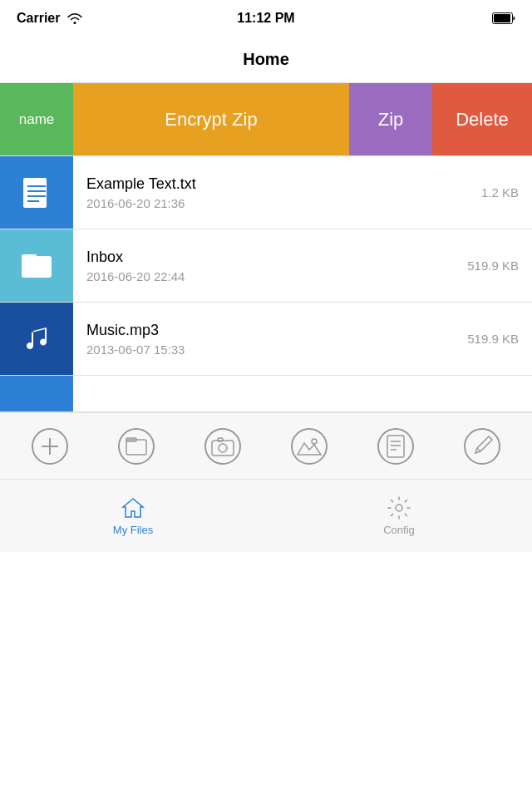 The image size is (532, 798). I want to click on swipe-actions: name Encrypt Zip Zip Delete, so click(266, 120).